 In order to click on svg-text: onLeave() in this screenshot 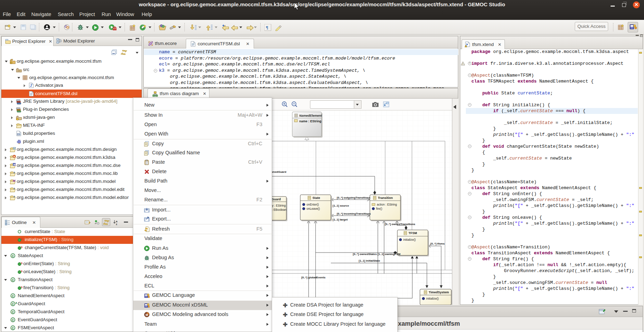, I will do `click(313, 209)`.